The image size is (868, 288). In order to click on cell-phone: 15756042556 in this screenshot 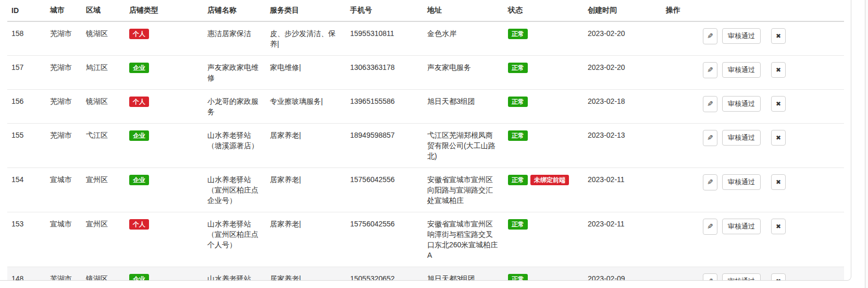, I will do `click(385, 190)`.